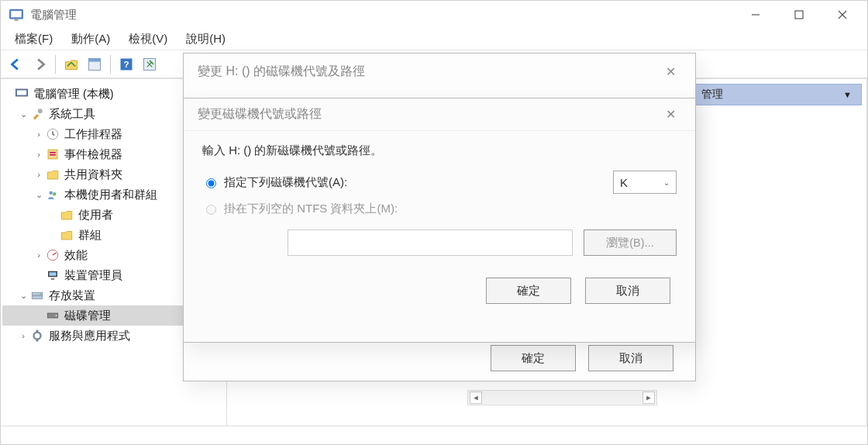  Describe the element at coordinates (630, 243) in the screenshot. I see `browse-button: 瀏覽(B)...` at that location.